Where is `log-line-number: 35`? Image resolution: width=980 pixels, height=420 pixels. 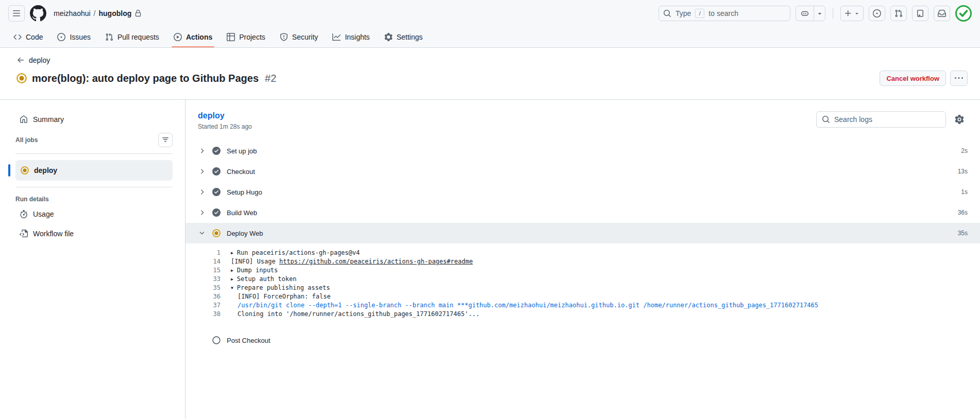
log-line-number: 35 is located at coordinates (209, 288).